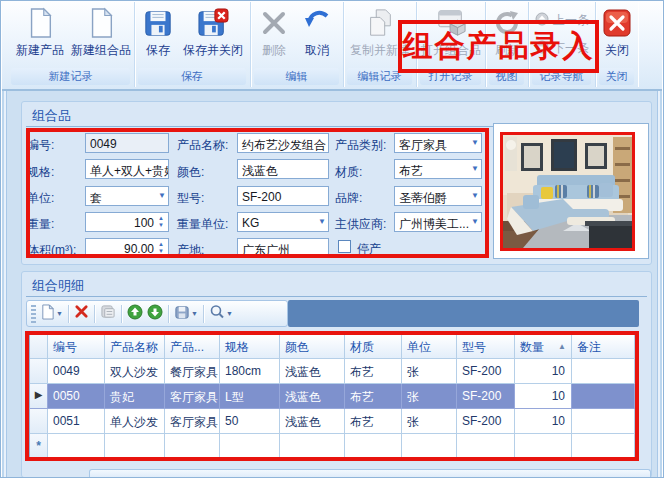  What do you see at coordinates (221, 314) in the screenshot?
I see `search-button: ▼` at bounding box center [221, 314].